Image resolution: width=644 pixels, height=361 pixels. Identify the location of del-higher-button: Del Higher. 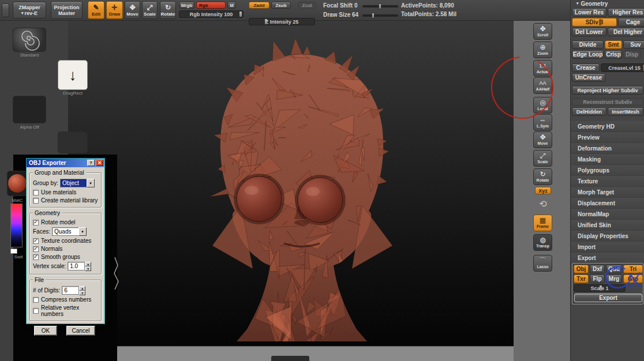
(626, 32).